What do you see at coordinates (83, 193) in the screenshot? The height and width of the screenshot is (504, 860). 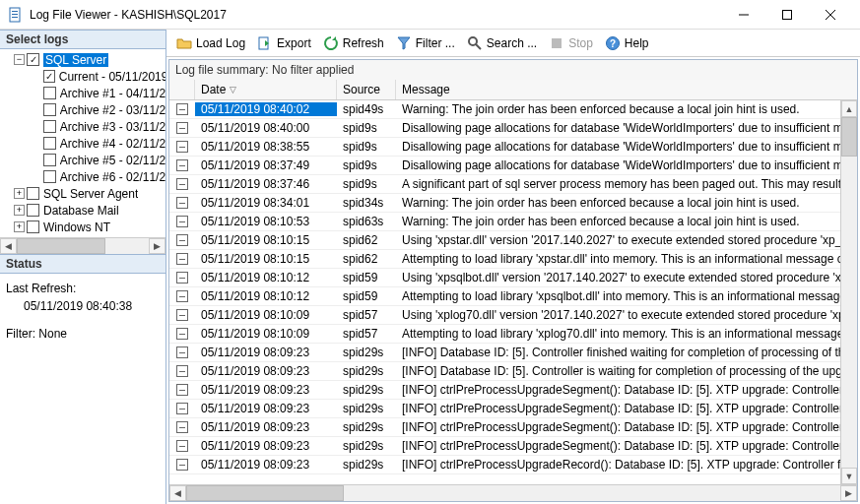 I see `tree-row-sibling: +SQL Server Agent` at bounding box center [83, 193].